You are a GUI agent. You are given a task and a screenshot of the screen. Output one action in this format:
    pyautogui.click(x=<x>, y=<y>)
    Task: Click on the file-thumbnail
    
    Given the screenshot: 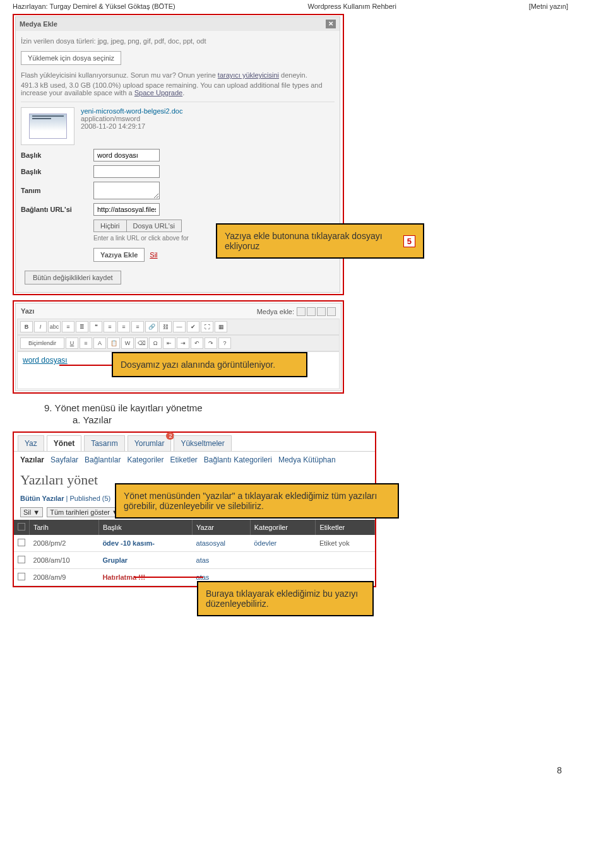 What is the action you would take?
    pyautogui.click(x=48, y=126)
    